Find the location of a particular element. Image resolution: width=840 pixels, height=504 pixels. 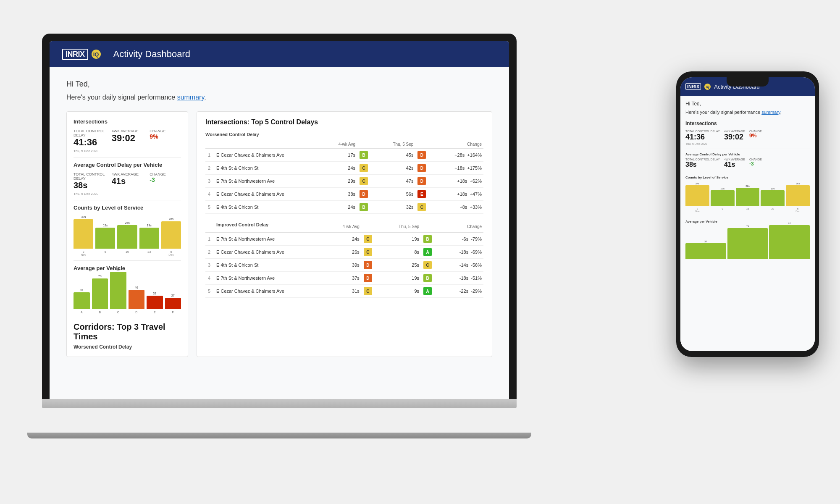

avg-weekly-value: 39:02 is located at coordinates (128, 138).